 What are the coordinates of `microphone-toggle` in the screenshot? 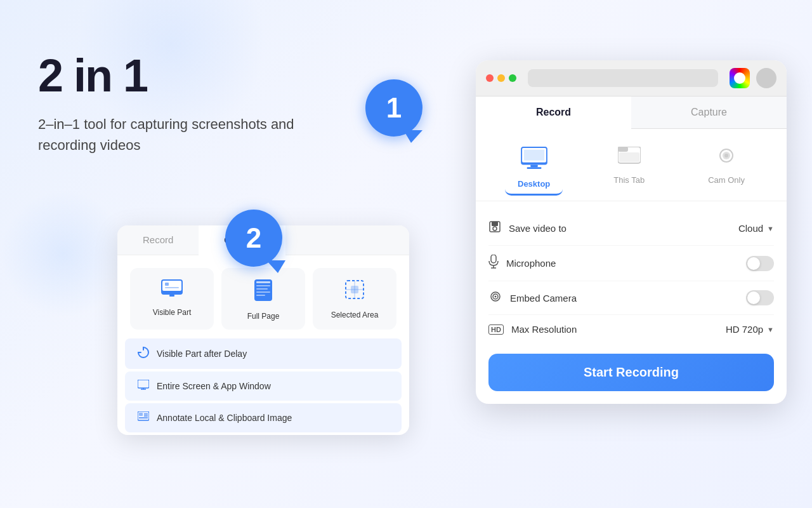 It's located at (760, 264).